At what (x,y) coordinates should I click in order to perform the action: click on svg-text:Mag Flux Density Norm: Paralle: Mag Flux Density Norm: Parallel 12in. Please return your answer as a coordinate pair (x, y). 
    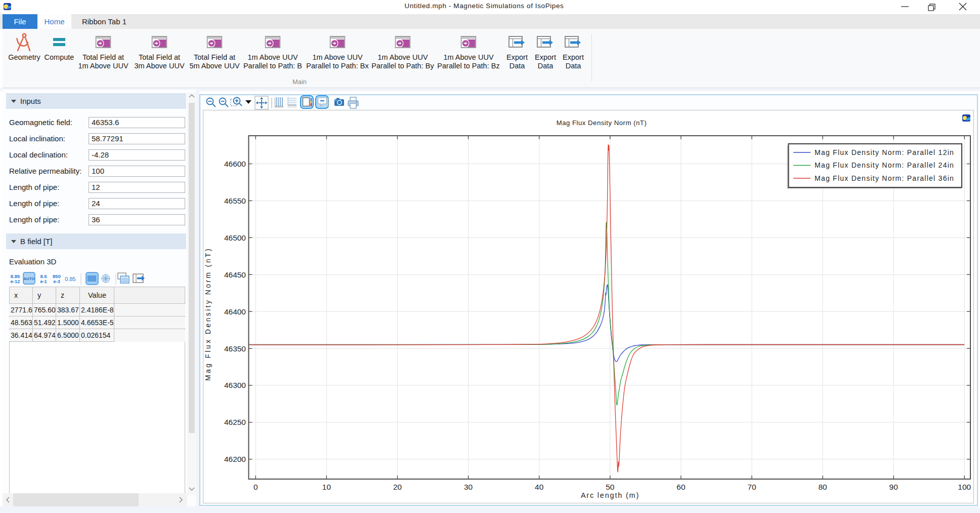
    Looking at the image, I should click on (884, 152).